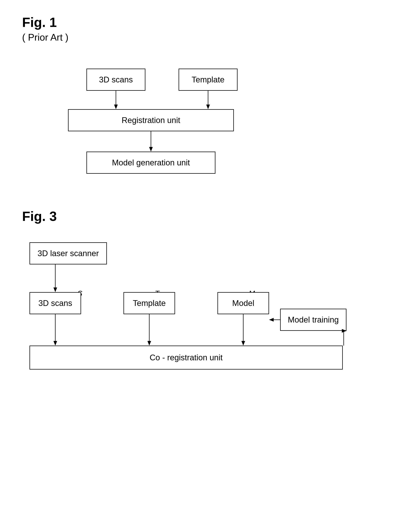  What do you see at coordinates (197, 37) in the screenshot?
I see `fig1-subtitle: ( Prior Art )` at bounding box center [197, 37].